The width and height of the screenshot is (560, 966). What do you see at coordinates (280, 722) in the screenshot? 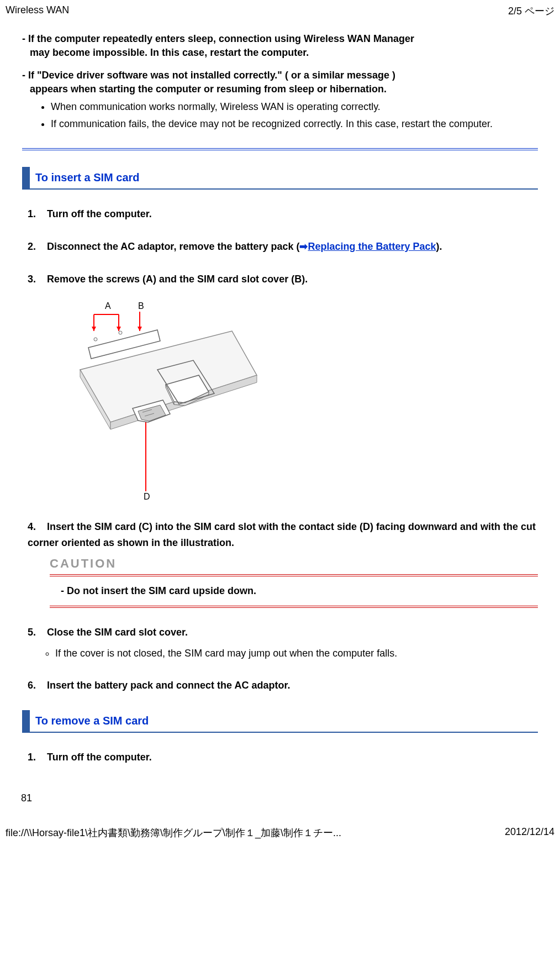
I see `section-remove-sim: To remove a SIM card` at bounding box center [280, 722].